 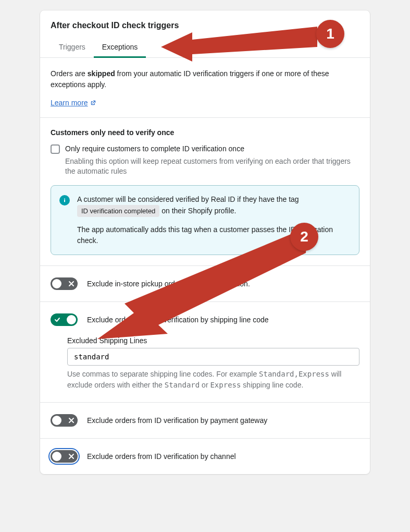 What do you see at coordinates (64, 320) in the screenshot?
I see `shipping-toggle` at bounding box center [64, 320].